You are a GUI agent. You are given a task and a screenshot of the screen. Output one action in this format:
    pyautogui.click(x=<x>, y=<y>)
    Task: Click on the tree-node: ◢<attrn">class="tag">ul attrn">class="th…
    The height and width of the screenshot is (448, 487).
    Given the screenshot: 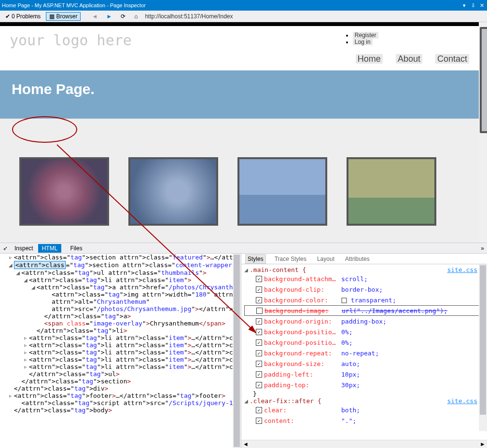 What is the action you would take?
    pyautogui.click(x=121, y=273)
    